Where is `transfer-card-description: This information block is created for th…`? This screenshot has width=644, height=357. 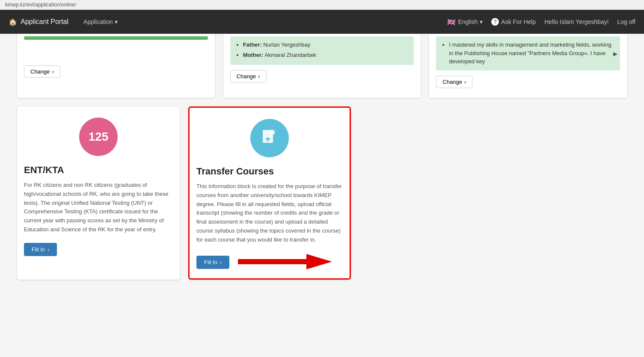 transfer-card-description: This information block is created for th… is located at coordinates (270, 213).